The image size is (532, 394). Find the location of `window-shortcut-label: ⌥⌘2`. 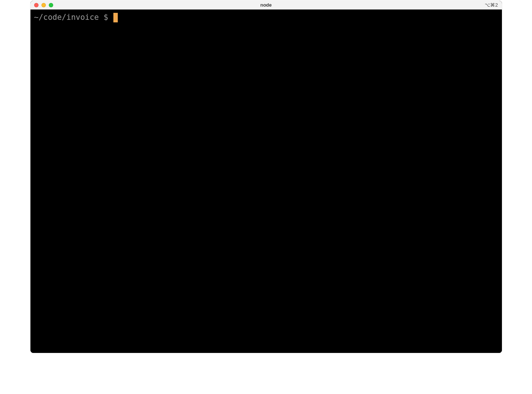

window-shortcut-label: ⌥⌘2 is located at coordinates (493, 5).